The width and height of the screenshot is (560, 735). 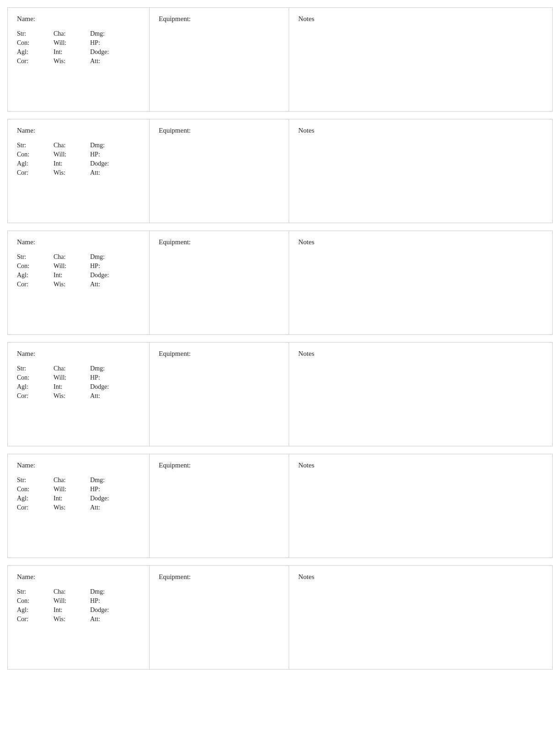 What do you see at coordinates (79, 617) in the screenshot?
I see `card-stats-6: Name:Str:Cha:Dmg:Con:Will:HP:Agl:Int:Dod…` at bounding box center [79, 617].